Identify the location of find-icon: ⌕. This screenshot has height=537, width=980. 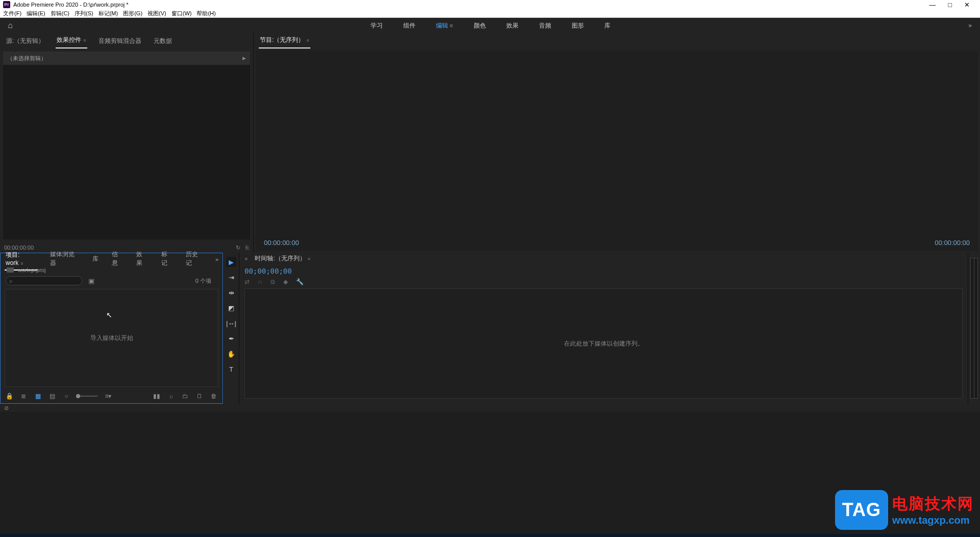
(171, 396).